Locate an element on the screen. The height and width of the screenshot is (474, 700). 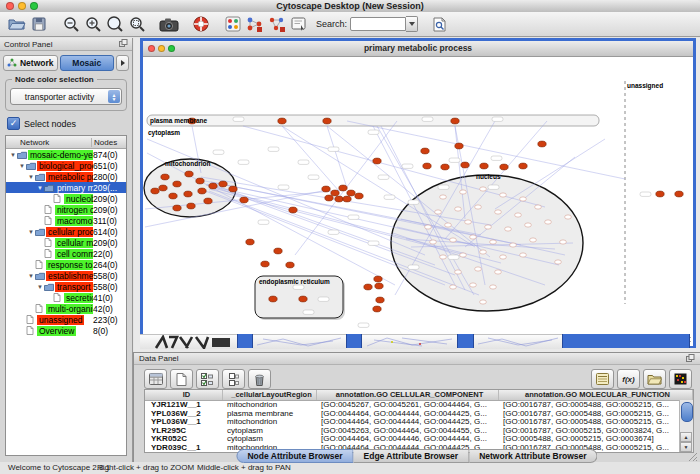
tree-row-nitrogen-compo: nitrogen compo209(0) is located at coordinates (66, 210).